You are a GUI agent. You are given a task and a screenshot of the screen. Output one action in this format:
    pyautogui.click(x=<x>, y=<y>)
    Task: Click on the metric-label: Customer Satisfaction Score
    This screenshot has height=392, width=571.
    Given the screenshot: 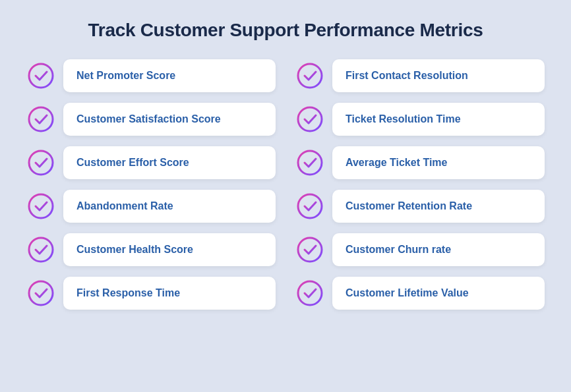 What is the action you would take?
    pyautogui.click(x=149, y=119)
    